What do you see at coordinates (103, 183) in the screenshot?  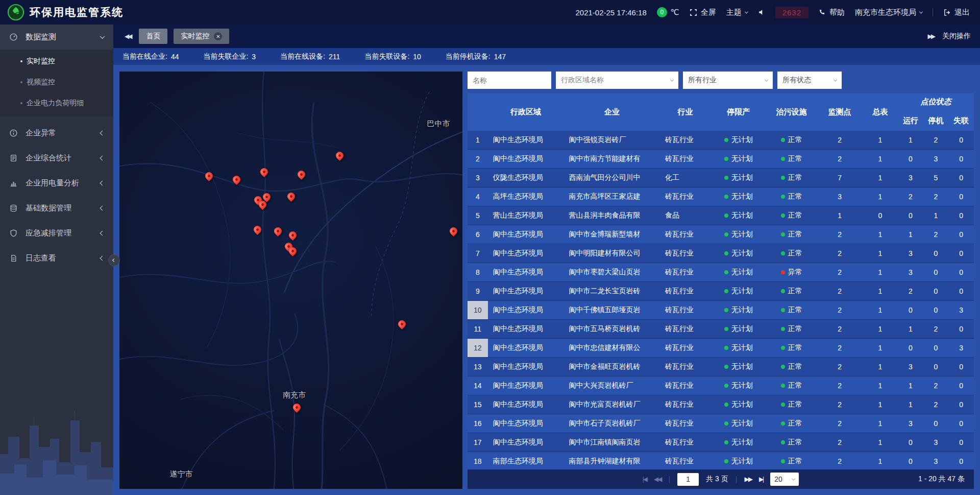 I see `chevron-left-icon` at bounding box center [103, 183].